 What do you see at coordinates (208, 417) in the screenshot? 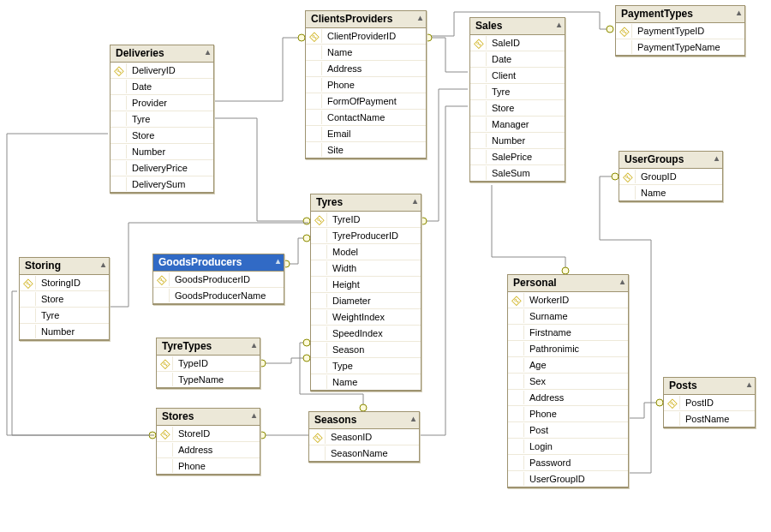
I see `table-title: Stores▴` at bounding box center [208, 417].